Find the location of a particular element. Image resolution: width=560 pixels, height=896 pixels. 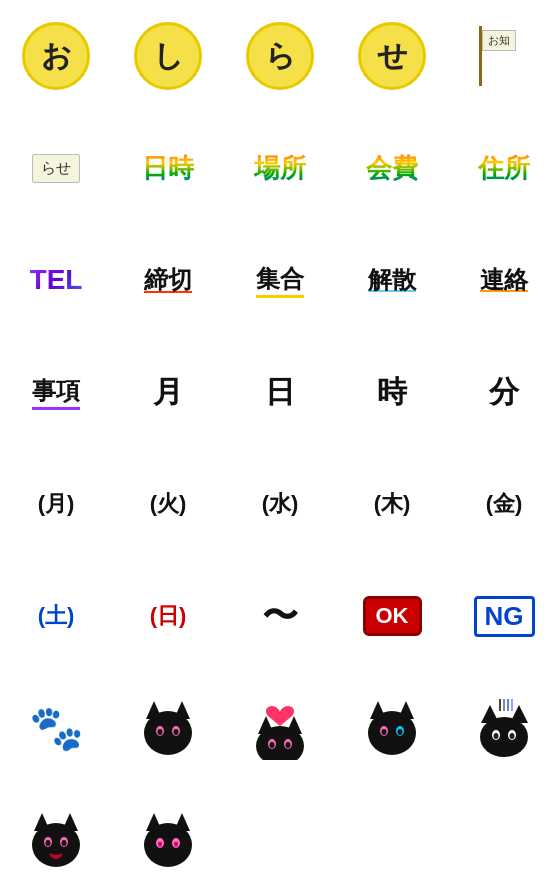

cell-getu: (月) is located at coordinates (56, 504).